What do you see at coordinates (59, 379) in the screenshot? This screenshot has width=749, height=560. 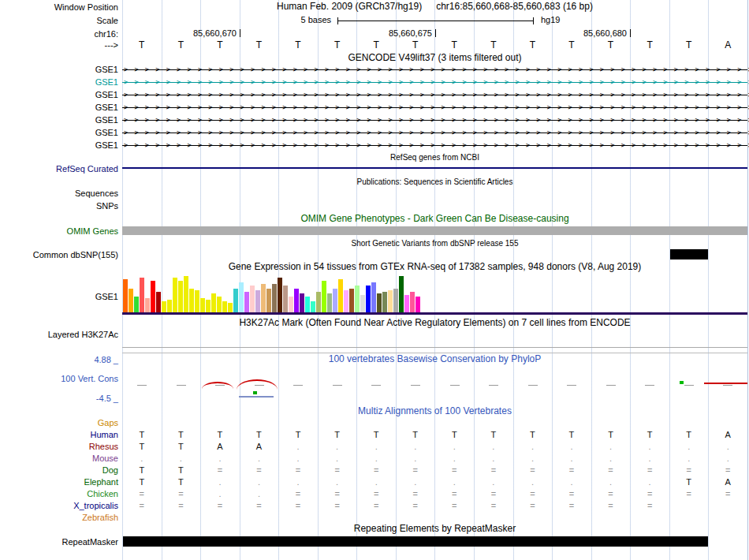 I see `phylop-track-label: 100 Vert. Cons` at bounding box center [59, 379].